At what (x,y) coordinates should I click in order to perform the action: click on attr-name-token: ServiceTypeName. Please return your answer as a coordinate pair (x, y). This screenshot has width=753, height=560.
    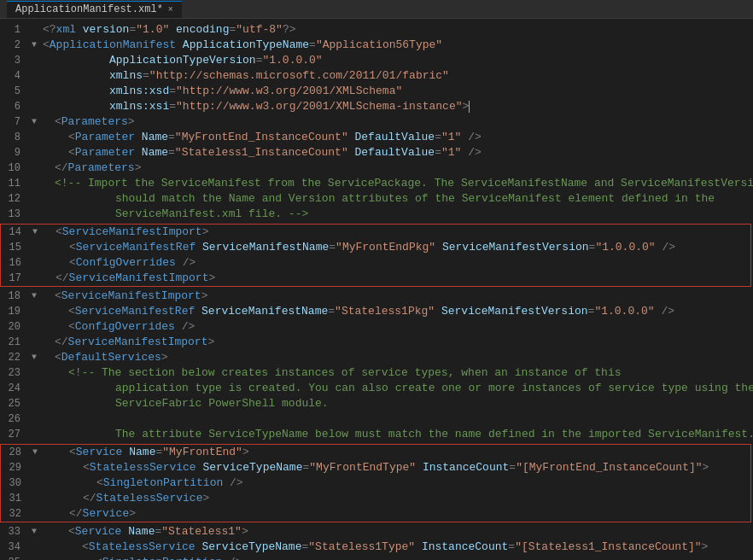
    Looking at the image, I should click on (249, 546).